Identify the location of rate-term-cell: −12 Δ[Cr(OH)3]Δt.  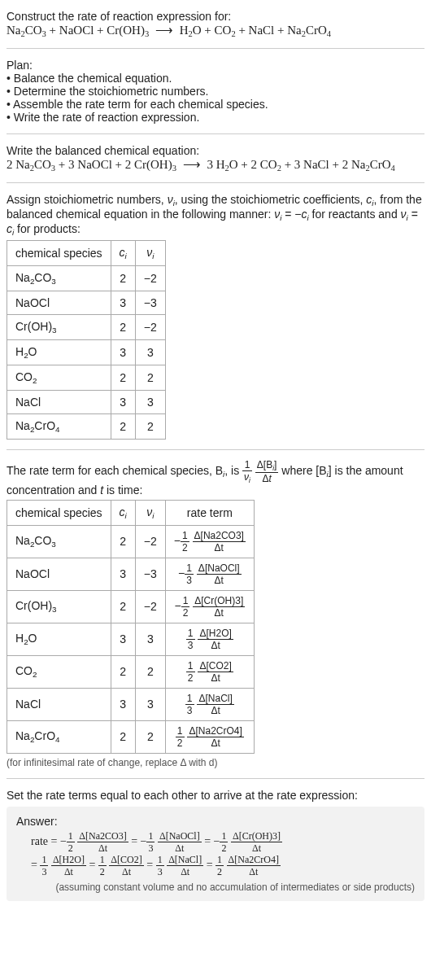
(210, 606).